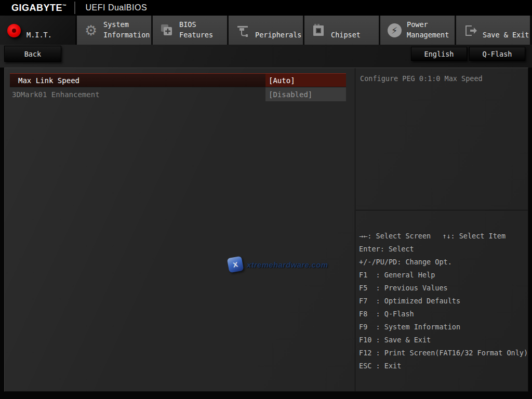 Image resolution: width=532 pixels, height=399 pixels. What do you see at coordinates (395, 236) in the screenshot?
I see `select-screen-hint: →←: Select Screen` at bounding box center [395, 236].